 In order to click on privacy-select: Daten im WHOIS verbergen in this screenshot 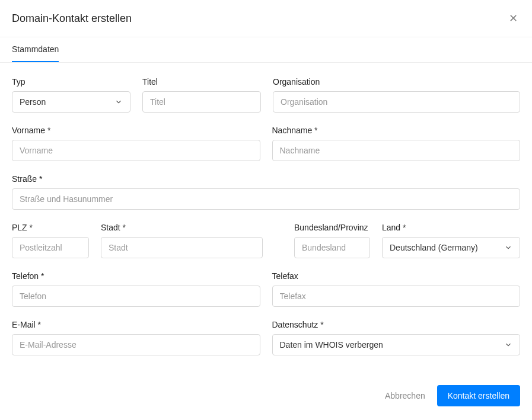, I will do `click(396, 345)`.